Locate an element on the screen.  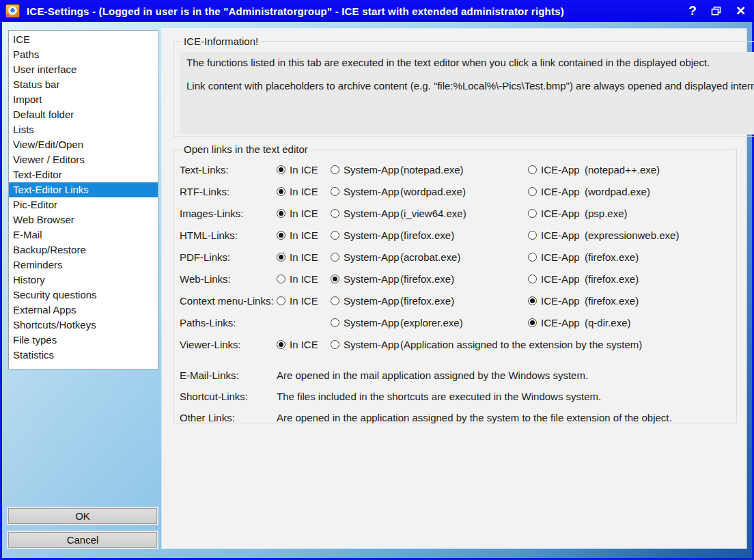
sidebar-item-status-bar: Status bar is located at coordinates (83, 85).